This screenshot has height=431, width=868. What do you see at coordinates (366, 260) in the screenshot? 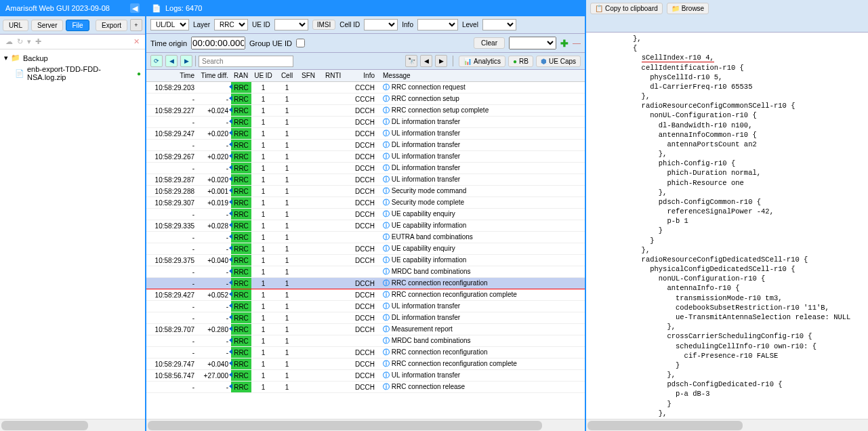
I see `table-row: 10:58:29.375+0.040RRC11DCCHⓘ UE capabili…` at bounding box center [366, 260].